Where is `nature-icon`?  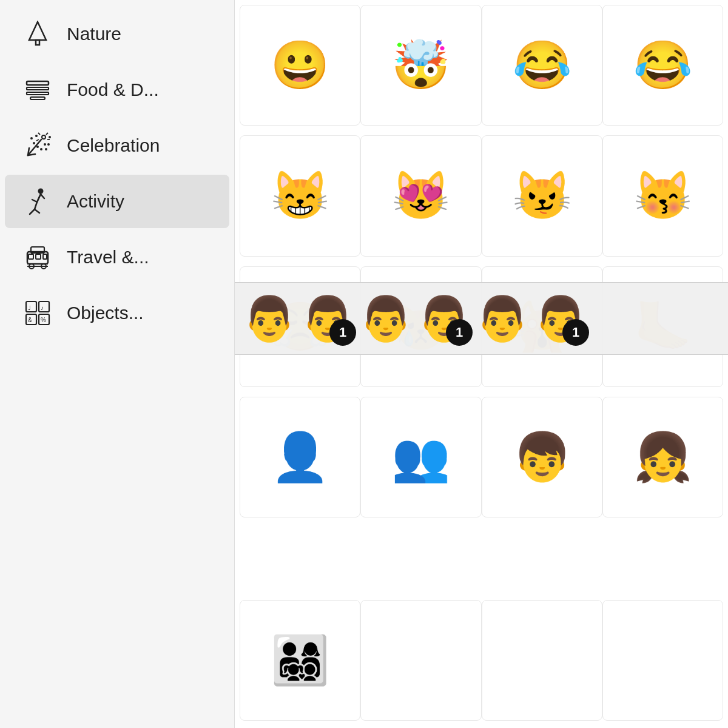 nature-icon is located at coordinates (38, 34).